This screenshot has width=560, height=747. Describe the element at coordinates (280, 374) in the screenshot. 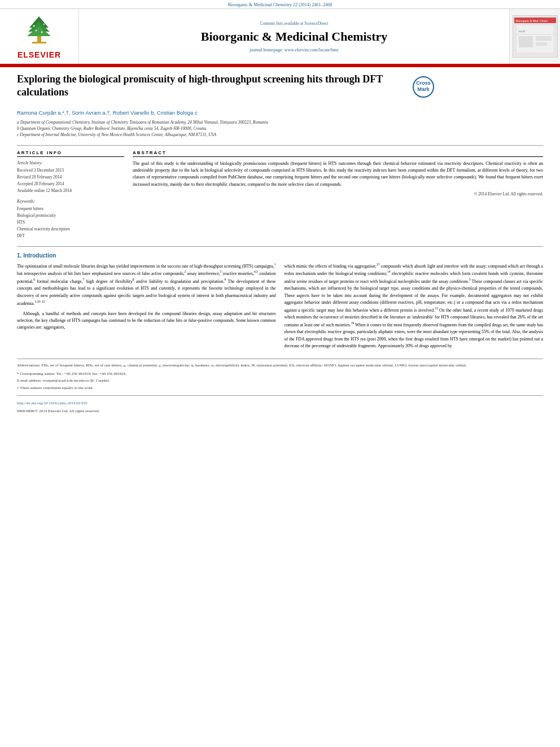

I see `corresponding-author-note: * Corresponding author. Tel.: +40 256 49…` at that location.